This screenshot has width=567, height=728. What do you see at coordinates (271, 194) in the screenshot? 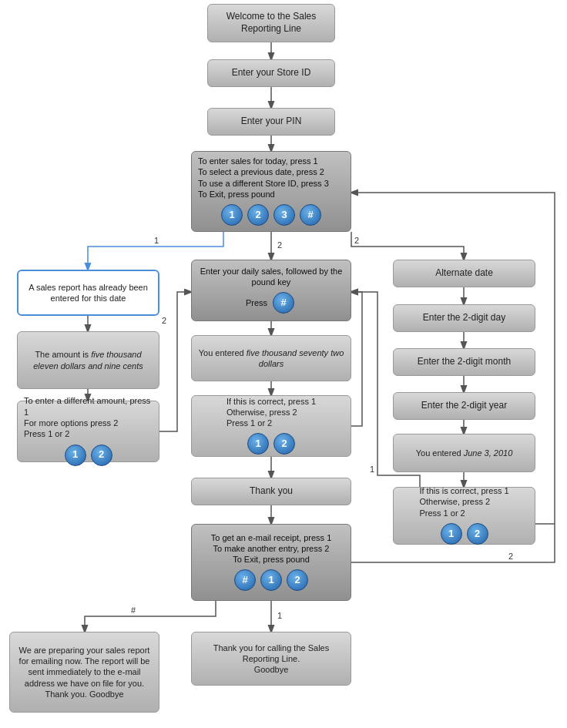
I see `menu-line-4: To Exit, press pound` at bounding box center [271, 194].